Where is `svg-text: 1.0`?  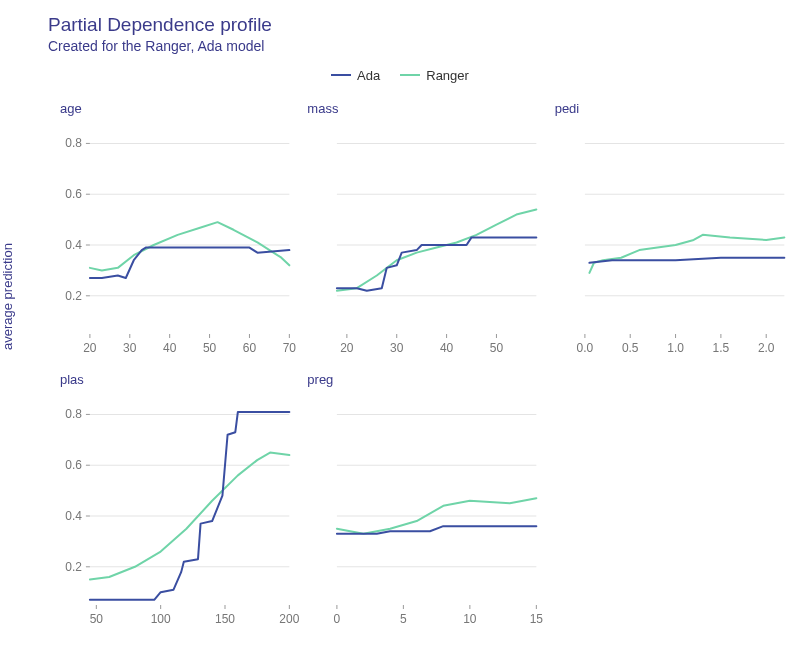 svg-text: 1.0 is located at coordinates (676, 348).